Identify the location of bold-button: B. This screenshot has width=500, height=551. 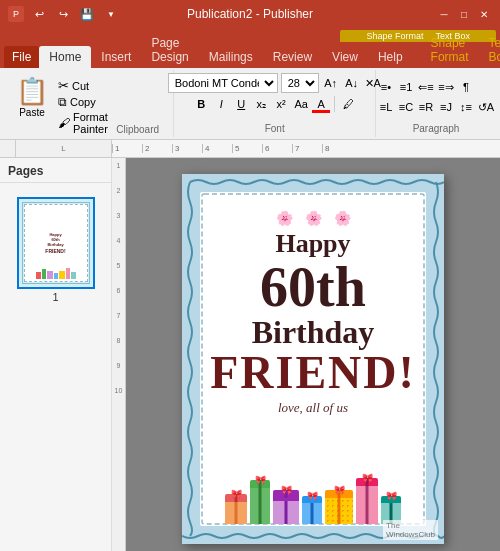
(201, 104).